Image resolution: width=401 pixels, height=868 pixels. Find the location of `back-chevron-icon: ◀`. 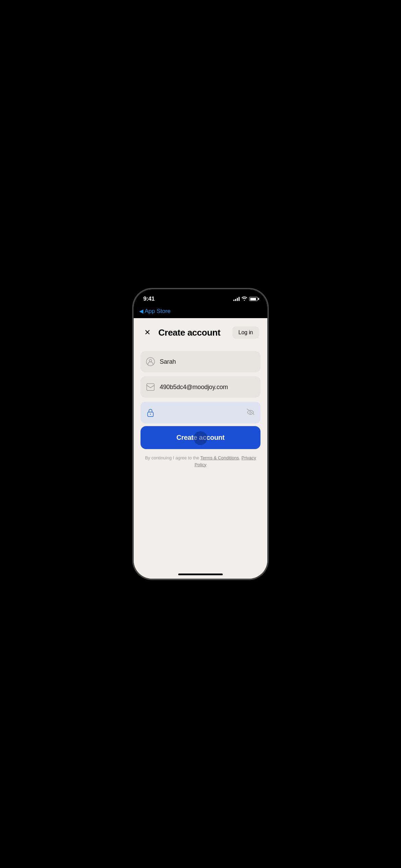

back-chevron-icon: ◀ is located at coordinates (141, 311).